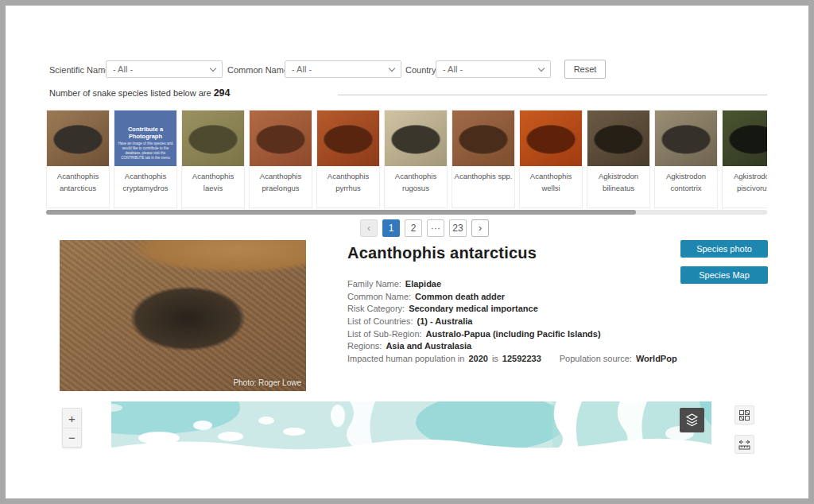 The height and width of the screenshot is (504, 814). What do you see at coordinates (421, 70) in the screenshot?
I see `country-label: Country` at bounding box center [421, 70].